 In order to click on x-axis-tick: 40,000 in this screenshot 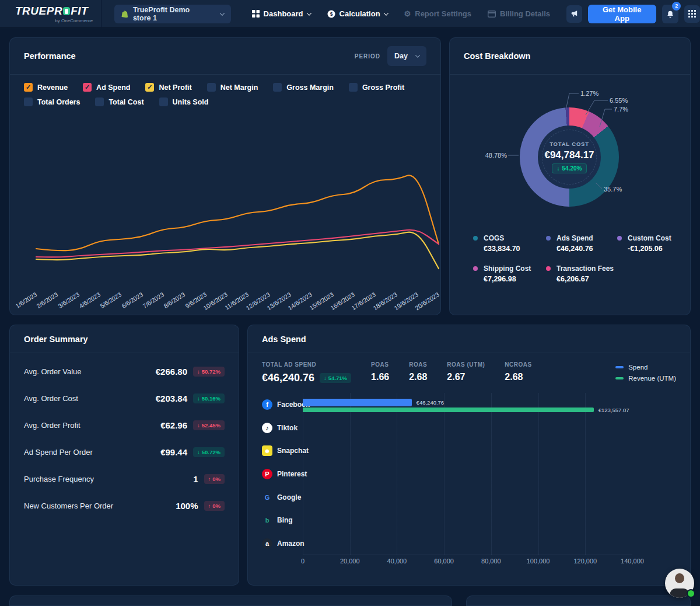, I will do `click(397, 561)`.